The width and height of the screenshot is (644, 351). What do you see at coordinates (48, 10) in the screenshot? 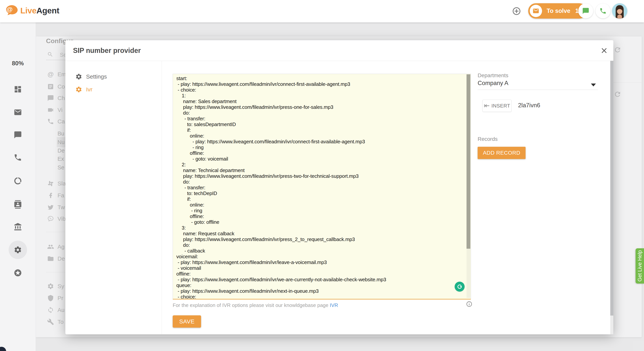
I see `logo-text-agent: Agent` at bounding box center [48, 10].